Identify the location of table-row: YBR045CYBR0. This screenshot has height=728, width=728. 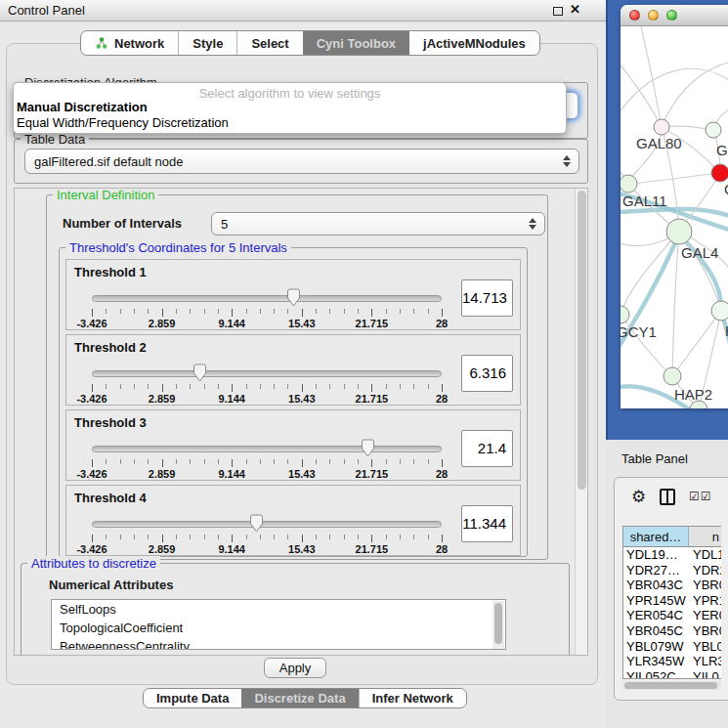
(672, 631).